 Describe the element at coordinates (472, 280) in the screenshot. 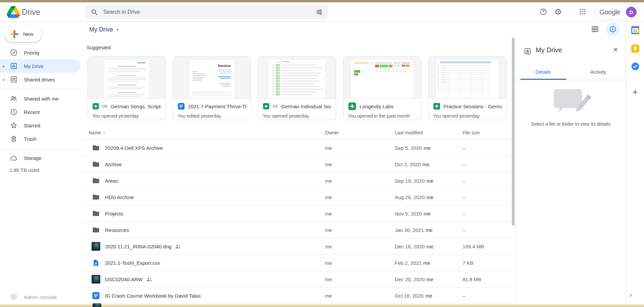

I see `file-size: 81.8 MB` at that location.